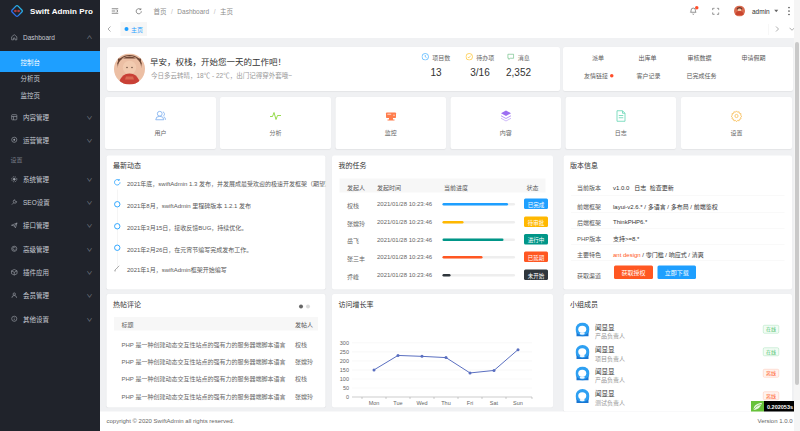 The width and height of the screenshot is (800, 431). Describe the element at coordinates (344, 370) in the screenshot. I see `svg-text: 150` at that location.